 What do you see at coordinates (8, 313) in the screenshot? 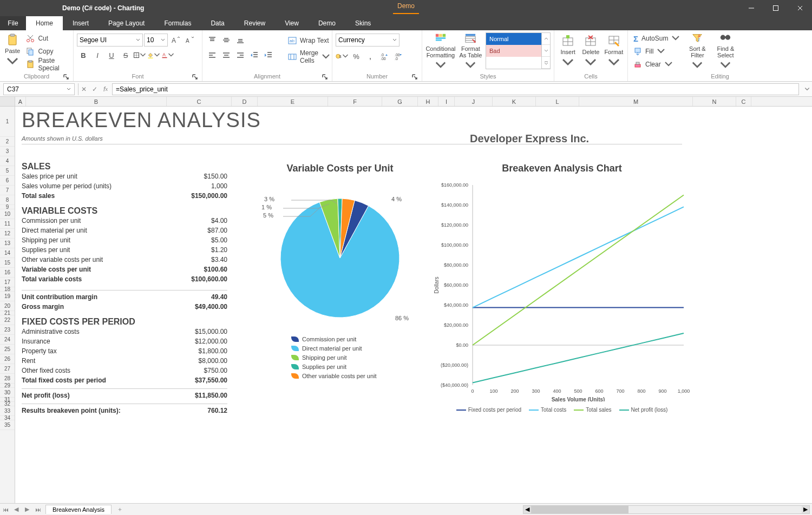
I see `row-header: 21` at bounding box center [8, 313].